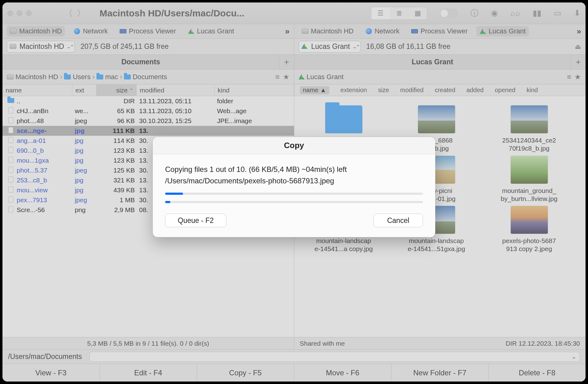 The height and width of the screenshot is (384, 588). What do you see at coordinates (37, 77) in the screenshot?
I see `breadcrumb-item: Macintosh HD` at bounding box center [37, 77].